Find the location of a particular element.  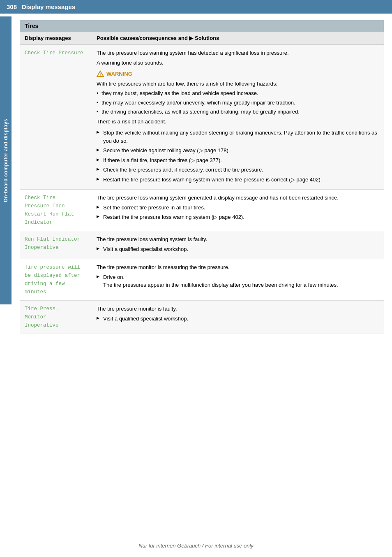

table-row: Run Flat IndicatorInoperative The tire p… is located at coordinates (202, 245).